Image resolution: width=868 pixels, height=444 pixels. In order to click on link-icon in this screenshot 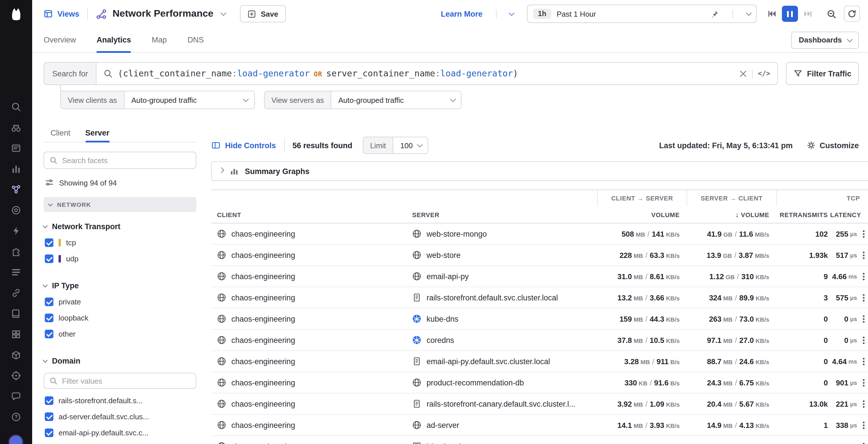, I will do `click(16, 293)`.